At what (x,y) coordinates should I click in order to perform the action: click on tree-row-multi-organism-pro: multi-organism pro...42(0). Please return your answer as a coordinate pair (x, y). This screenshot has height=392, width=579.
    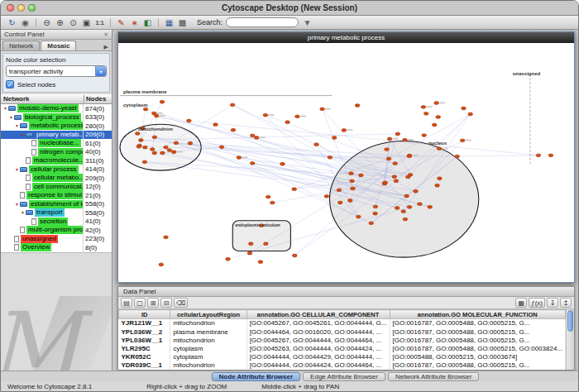
    Looking at the image, I should click on (56, 230).